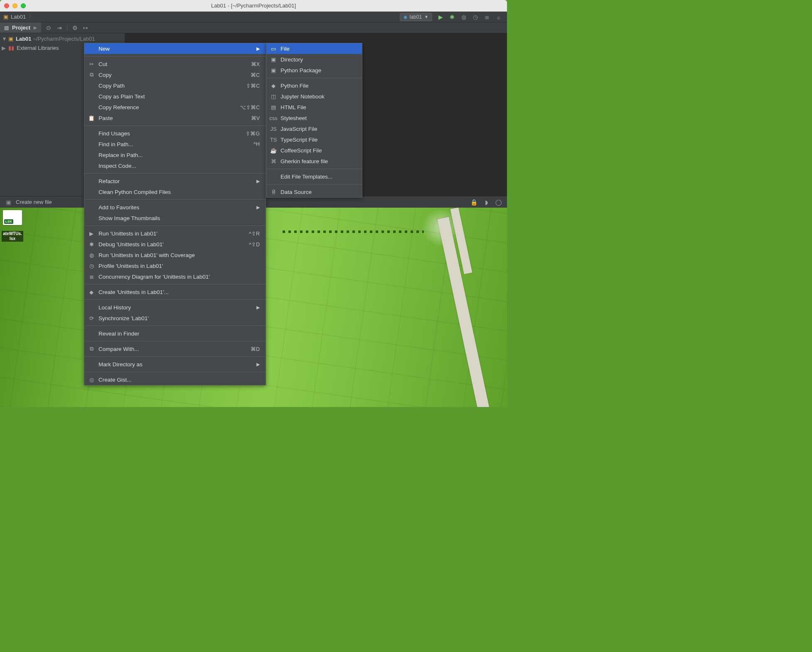  I want to click on new-data-source: 🛢Data Source, so click(314, 192).